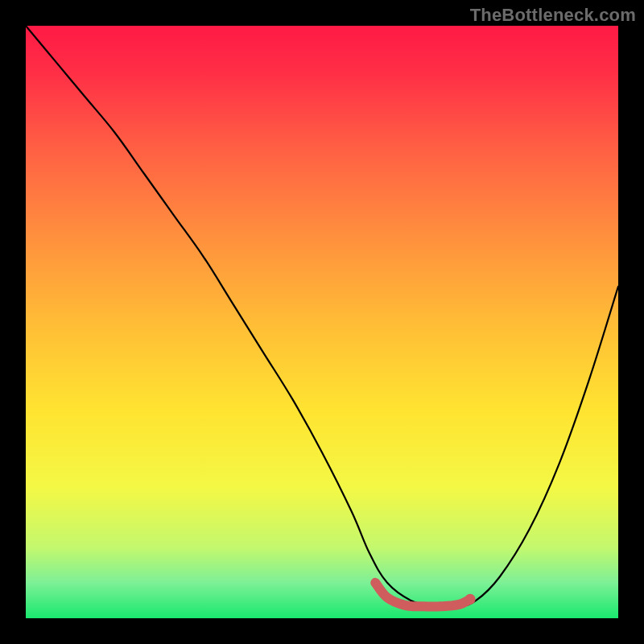 This screenshot has height=644, width=644. I want to click on watermark-text: TheBottleneck.com, so click(553, 15).